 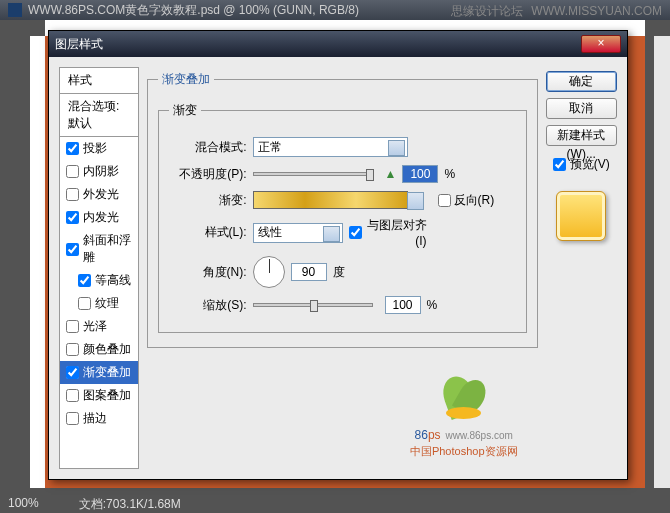 What do you see at coordinates (194, 10) in the screenshot?
I see `document-title: WWW.86PS.COM黄色字效教程.psd @ 100% (GUNN, RGB…` at bounding box center [194, 10].